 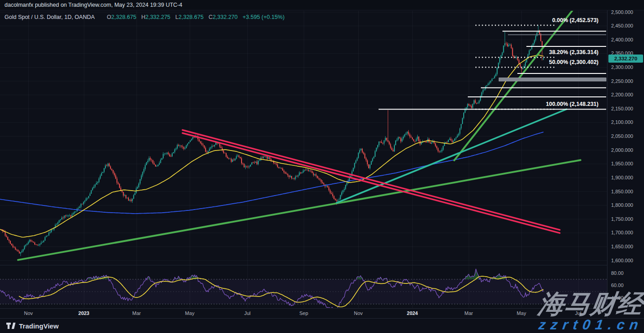 What do you see at coordinates (158, 17) in the screenshot?
I see `ohlc-value: 2,332.275` at bounding box center [158, 17].